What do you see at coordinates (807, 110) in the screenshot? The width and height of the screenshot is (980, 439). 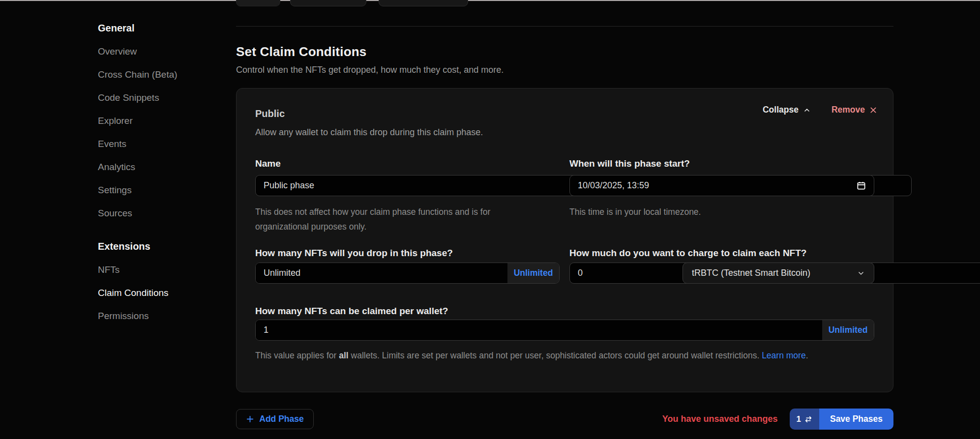 I see `chevron-up-icon` at bounding box center [807, 110].